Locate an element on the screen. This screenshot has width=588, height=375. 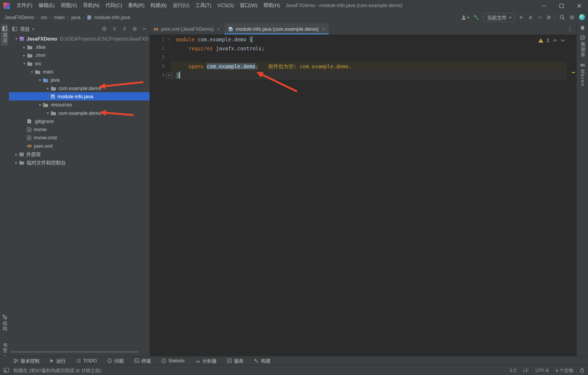
menu-vcs: VCS(S) is located at coordinates (225, 5).